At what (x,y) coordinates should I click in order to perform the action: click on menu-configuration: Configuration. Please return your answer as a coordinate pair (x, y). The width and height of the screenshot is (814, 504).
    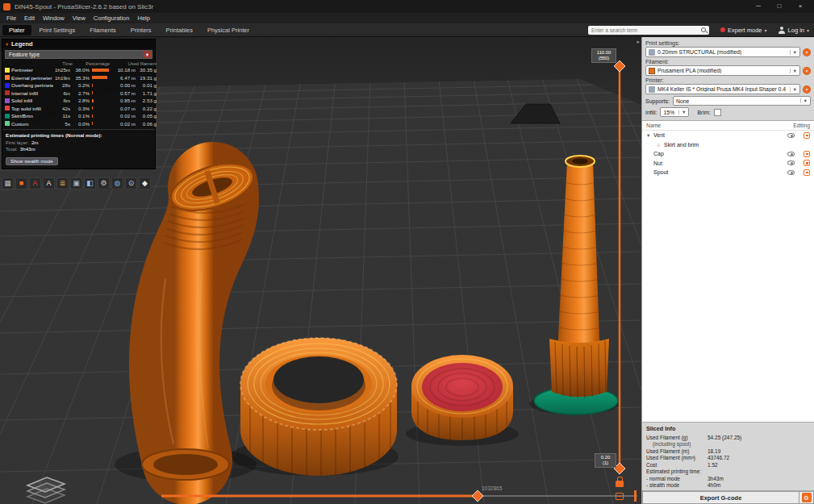
    Looking at the image, I should click on (111, 18).